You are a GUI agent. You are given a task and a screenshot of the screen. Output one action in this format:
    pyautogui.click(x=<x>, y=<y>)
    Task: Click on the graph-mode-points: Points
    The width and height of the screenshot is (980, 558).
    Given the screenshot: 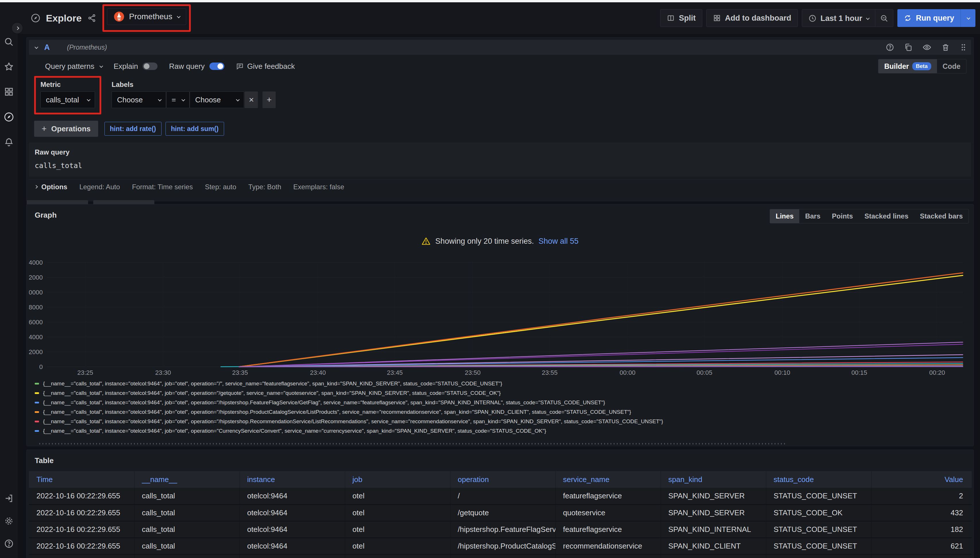 What is the action you would take?
    pyautogui.click(x=842, y=216)
    